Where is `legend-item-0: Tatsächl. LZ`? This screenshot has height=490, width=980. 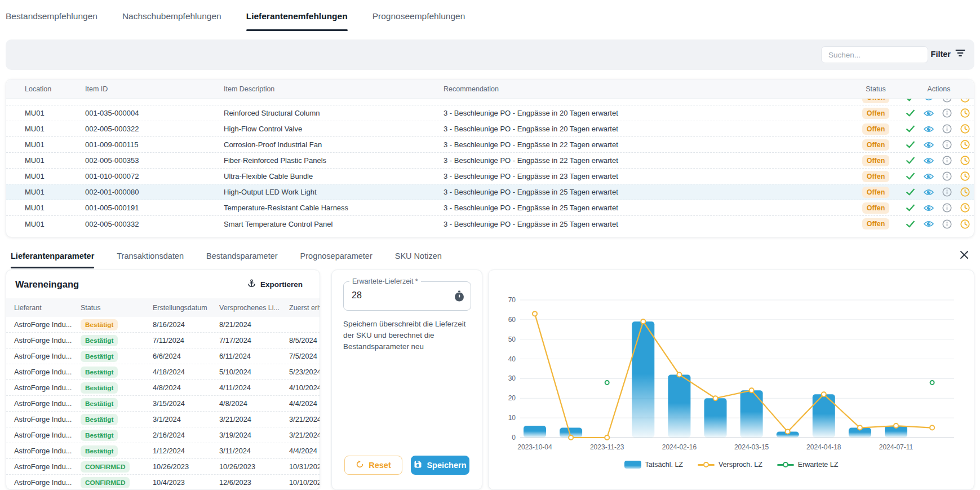
legend-item-0: Tatsächl. LZ is located at coordinates (654, 465).